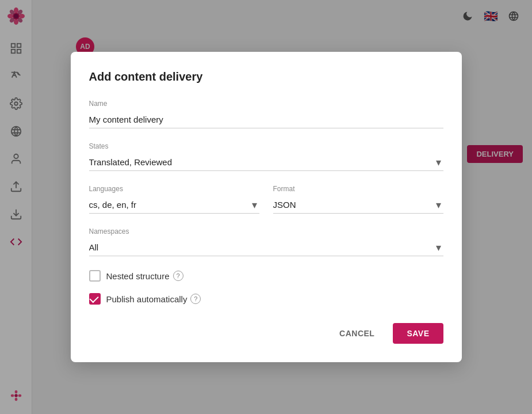  Describe the element at coordinates (266, 248) in the screenshot. I see `namespaces-select-container: All ▾` at that location.